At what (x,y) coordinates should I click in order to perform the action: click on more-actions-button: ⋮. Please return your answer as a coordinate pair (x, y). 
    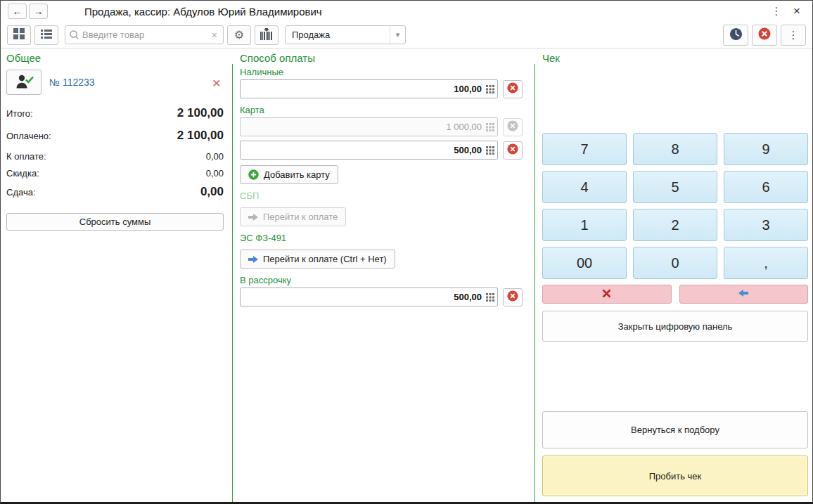
    Looking at the image, I should click on (793, 35).